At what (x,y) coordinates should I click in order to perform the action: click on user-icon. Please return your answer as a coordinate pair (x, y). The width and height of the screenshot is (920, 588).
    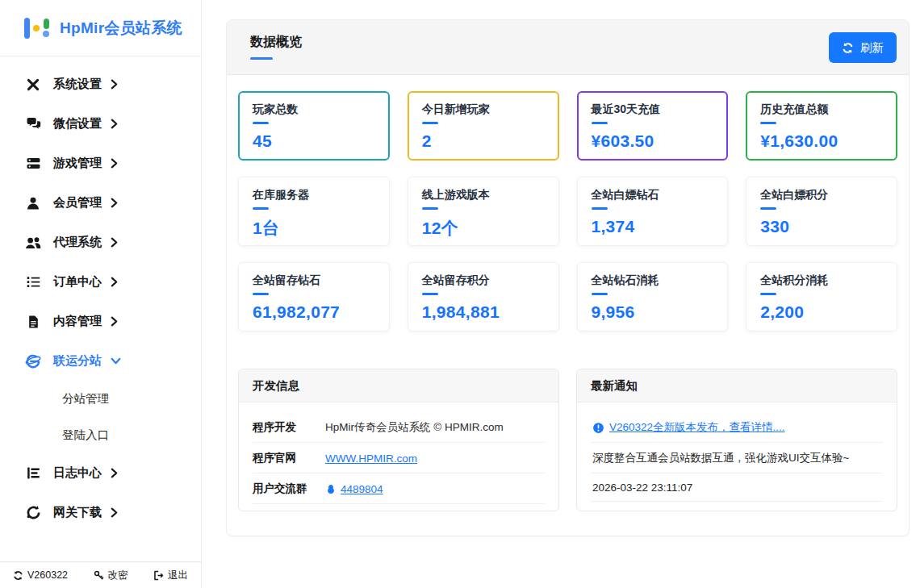
    Looking at the image, I should click on (33, 203).